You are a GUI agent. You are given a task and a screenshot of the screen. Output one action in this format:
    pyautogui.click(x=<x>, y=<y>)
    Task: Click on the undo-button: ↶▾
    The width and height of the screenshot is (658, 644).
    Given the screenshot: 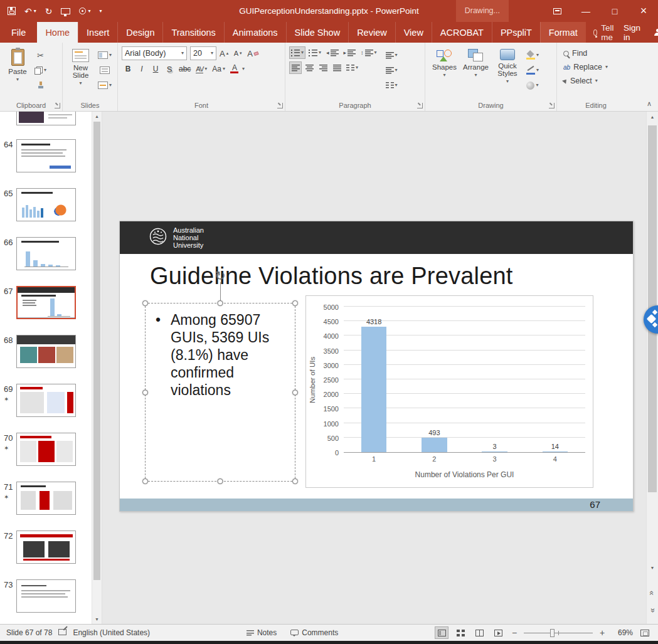 What is the action you would take?
    pyautogui.click(x=30, y=11)
    